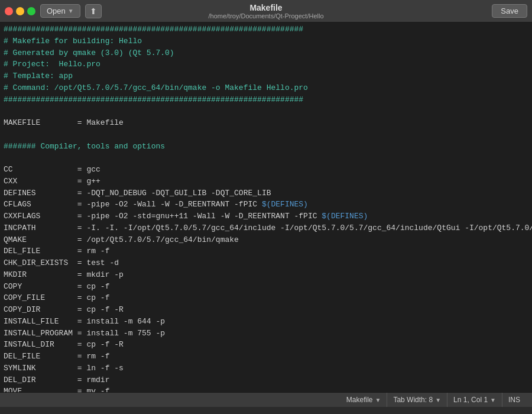 This screenshot has width=532, height=414. Describe the element at coordinates (31, 11) in the screenshot. I see `maximize-button` at that location.